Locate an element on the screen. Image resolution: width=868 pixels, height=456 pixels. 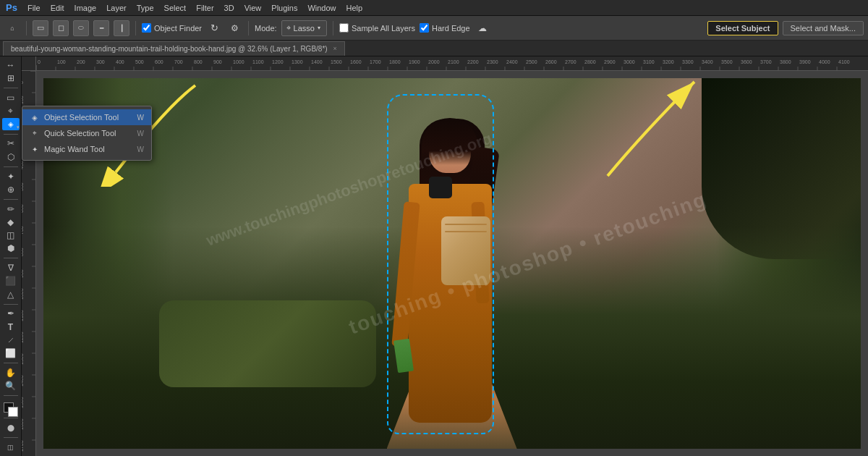
single-col-btn: ┃ is located at coordinates (122, 28).